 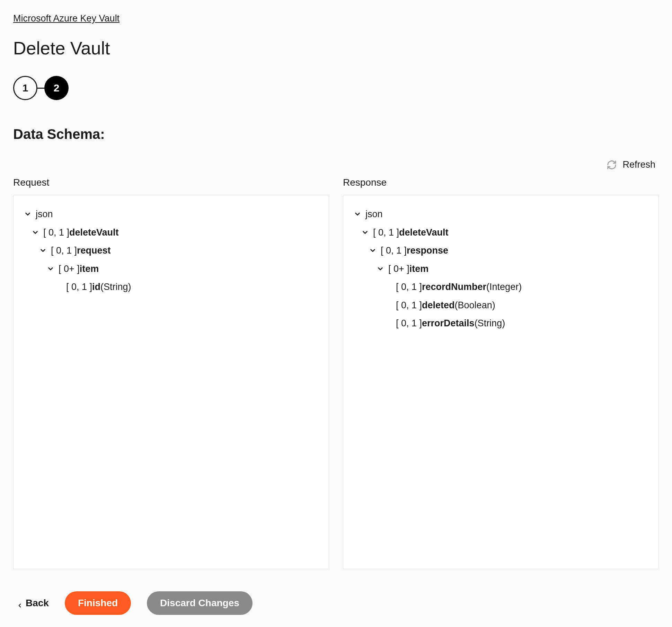 What do you see at coordinates (25, 88) in the screenshot?
I see `step-1: 1` at bounding box center [25, 88].